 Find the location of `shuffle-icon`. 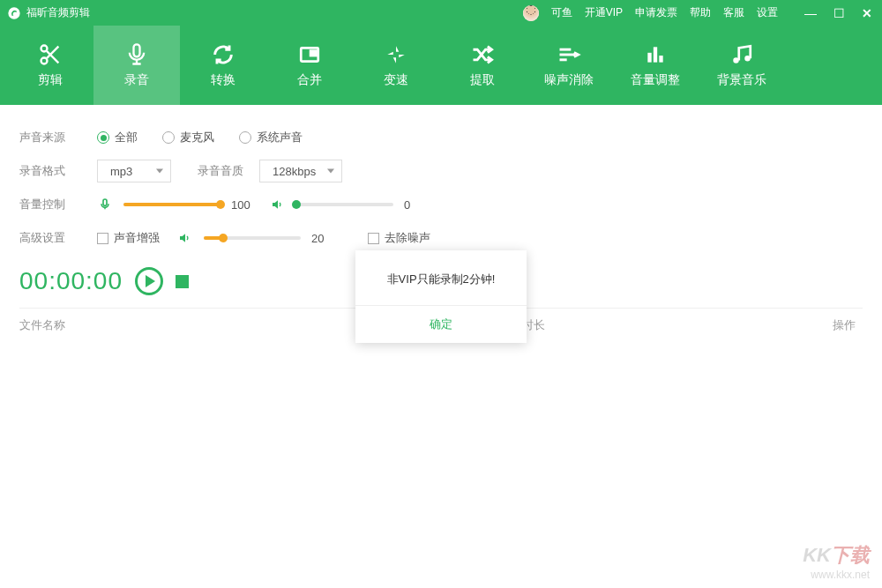

shuffle-icon is located at coordinates (482, 55).